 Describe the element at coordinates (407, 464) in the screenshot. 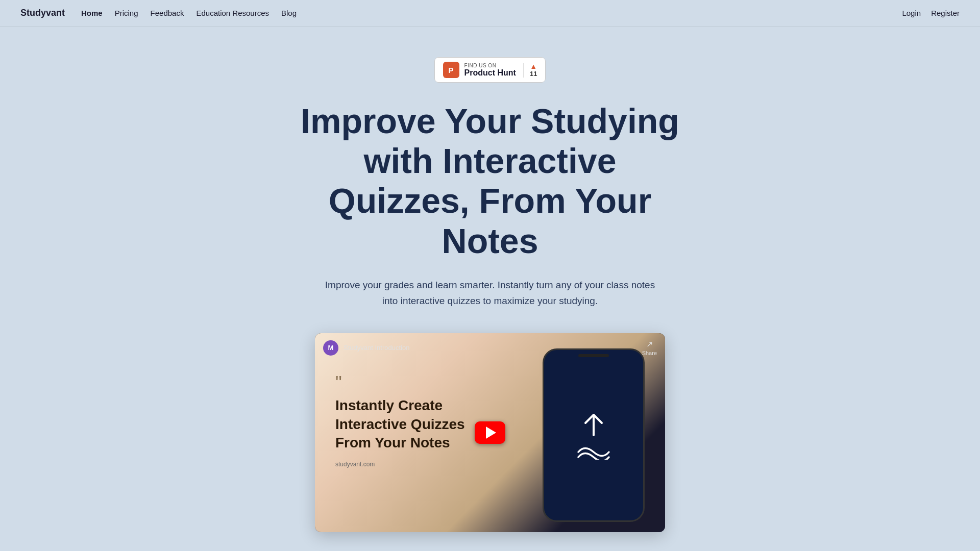

I see `video-watermark: studyvant.com` at that location.